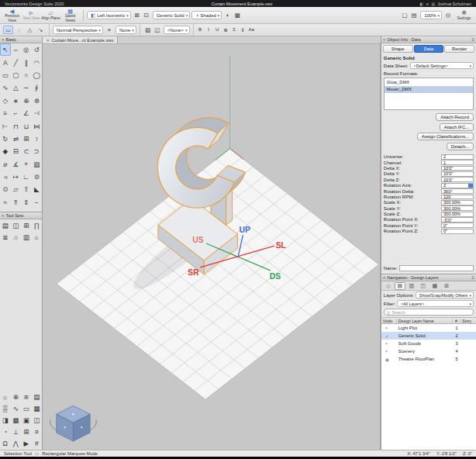 This screenshot has width=476, height=459. What do you see at coordinates (5, 237) in the screenshot?
I see `stairs-tool-set: ≣` at bounding box center [5, 237].